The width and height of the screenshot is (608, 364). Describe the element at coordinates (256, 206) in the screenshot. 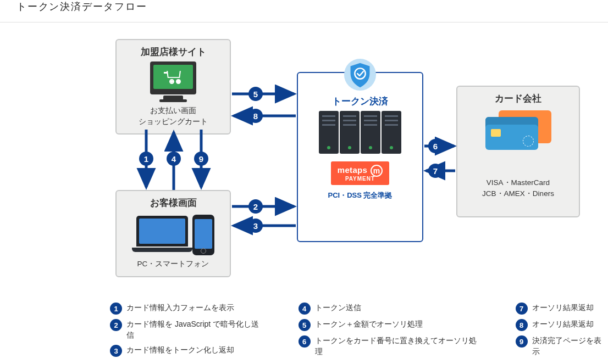

I see `svg-text: 2` at that location.